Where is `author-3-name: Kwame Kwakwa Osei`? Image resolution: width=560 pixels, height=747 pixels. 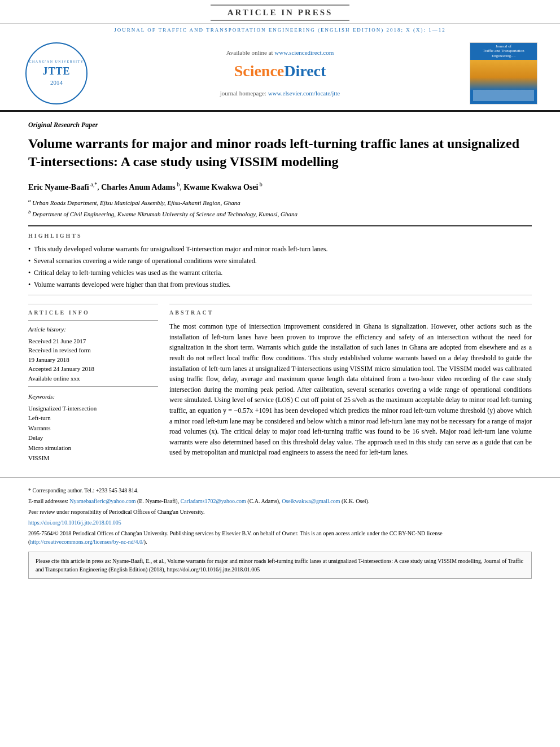 author-3-name: Kwame Kwakwa Osei is located at coordinates (221, 186).